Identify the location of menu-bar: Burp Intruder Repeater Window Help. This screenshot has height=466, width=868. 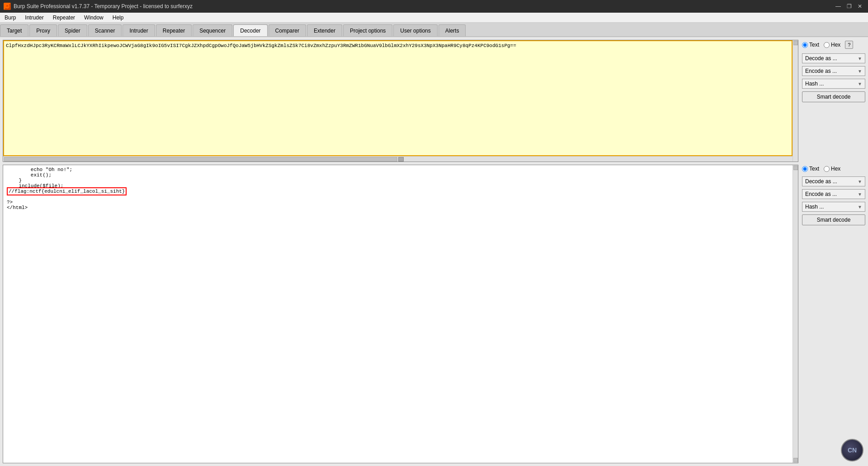
(434, 18).